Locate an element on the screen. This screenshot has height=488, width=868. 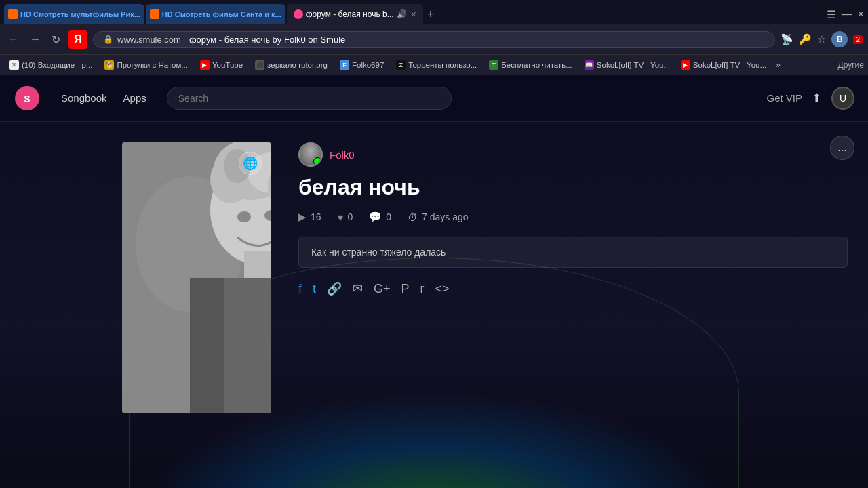
user-avatar-header: U is located at coordinates (843, 98).